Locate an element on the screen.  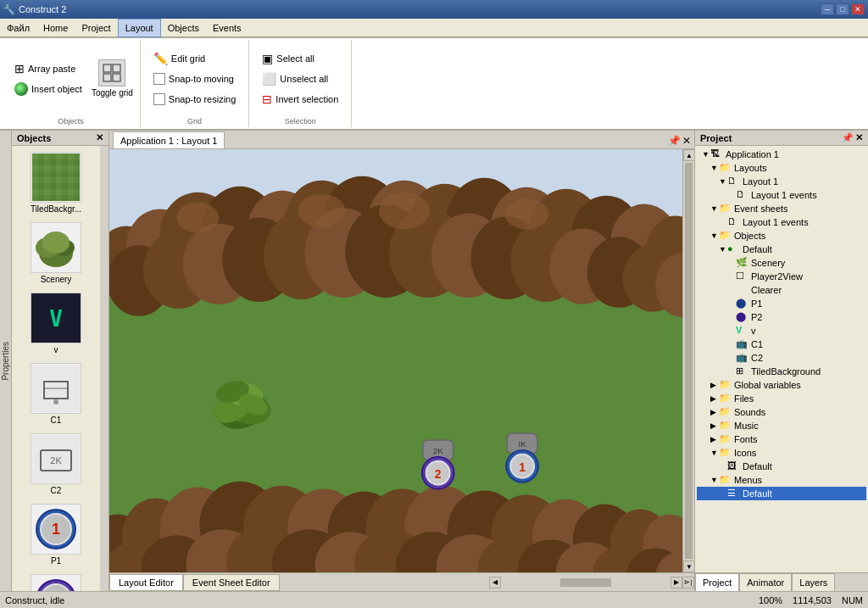
canvas-tab-event-editor: Event Sheet Editor is located at coordinates (231, 583).